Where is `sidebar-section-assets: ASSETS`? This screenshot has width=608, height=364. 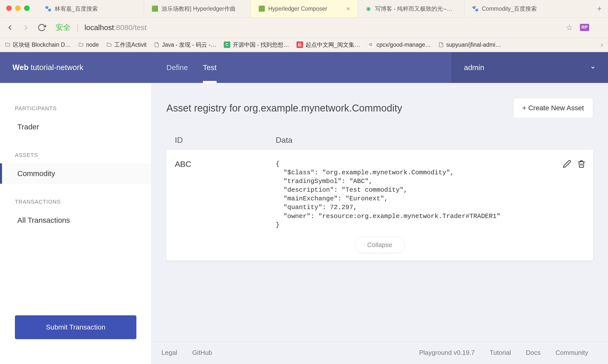
sidebar-section-assets: ASSETS is located at coordinates (76, 155).